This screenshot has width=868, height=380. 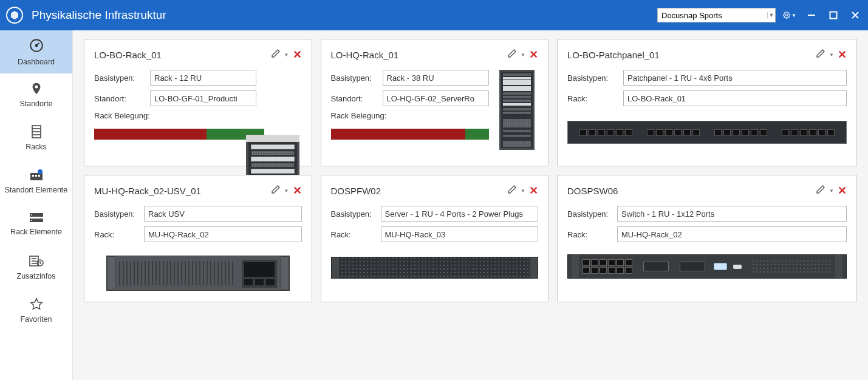 What do you see at coordinates (36, 132) in the screenshot?
I see `rack-icon` at bounding box center [36, 132].